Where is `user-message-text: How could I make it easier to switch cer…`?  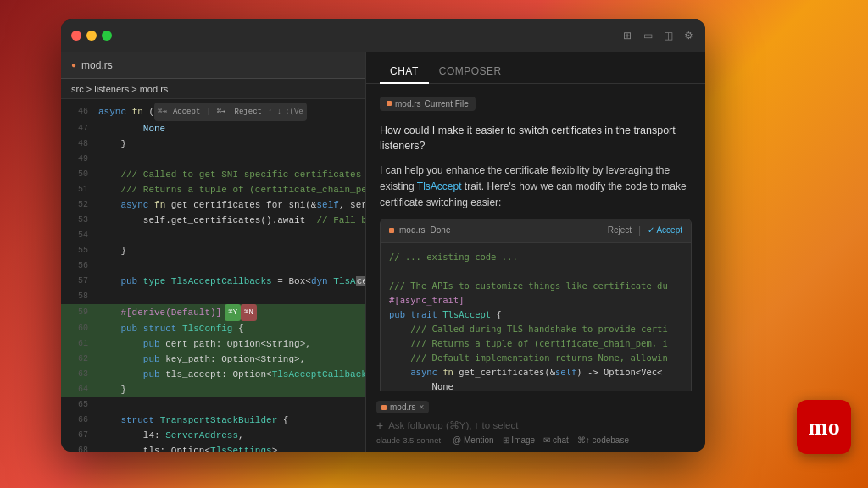
user-message-text: How could I make it easier to switch cer… is located at coordinates (536, 139).